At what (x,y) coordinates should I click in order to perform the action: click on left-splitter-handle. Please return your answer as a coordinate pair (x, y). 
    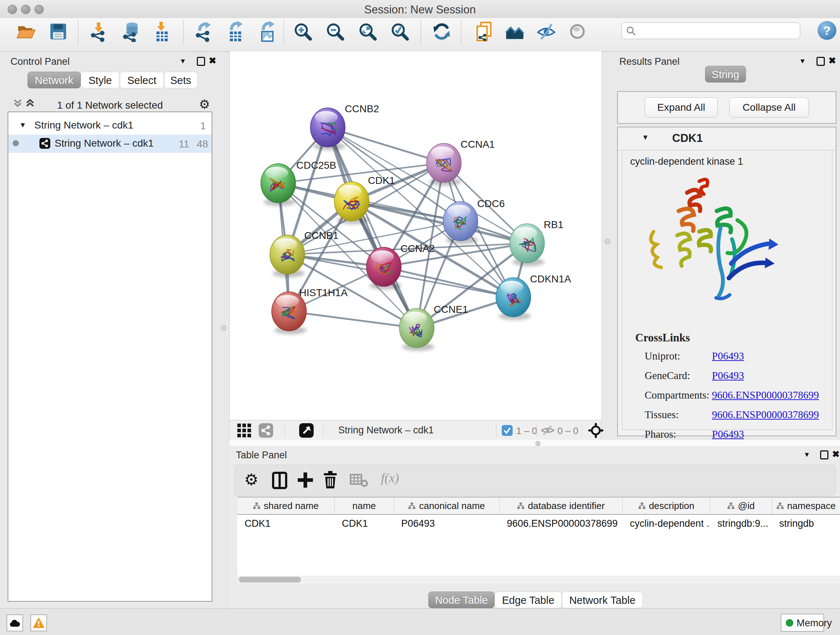
    Looking at the image, I should click on (223, 328).